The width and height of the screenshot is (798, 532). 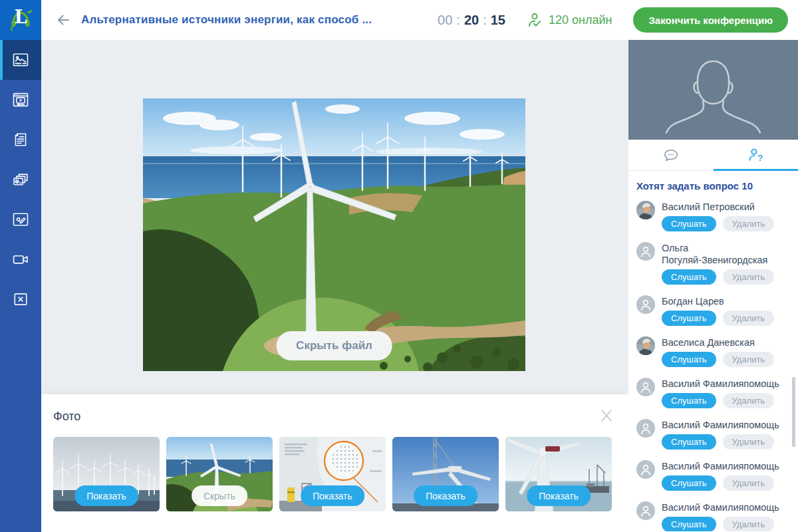 What do you see at coordinates (713, 90) in the screenshot?
I see `presenter-avatar-icon` at bounding box center [713, 90].